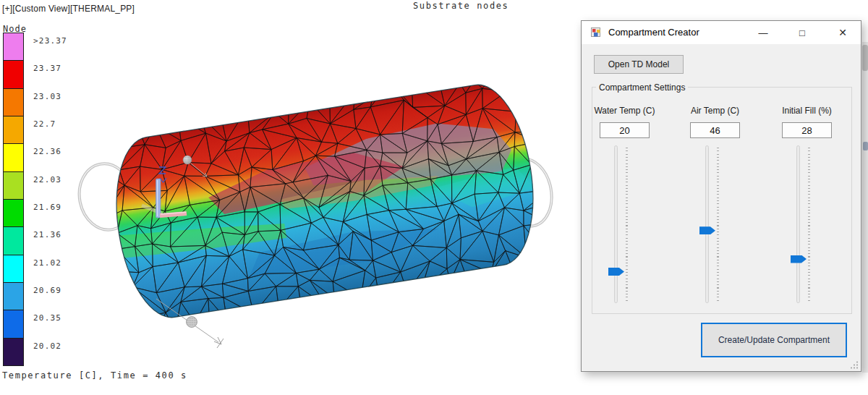 The height and width of the screenshot is (395, 868). I want to click on water-temp-label: Water Temp (C), so click(625, 111).